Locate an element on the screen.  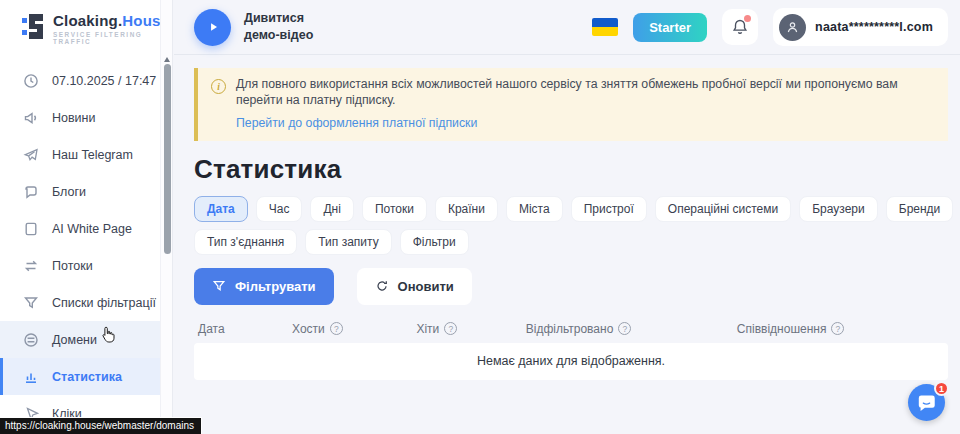
tab-operating-systems: Операційні системи is located at coordinates (723, 209).